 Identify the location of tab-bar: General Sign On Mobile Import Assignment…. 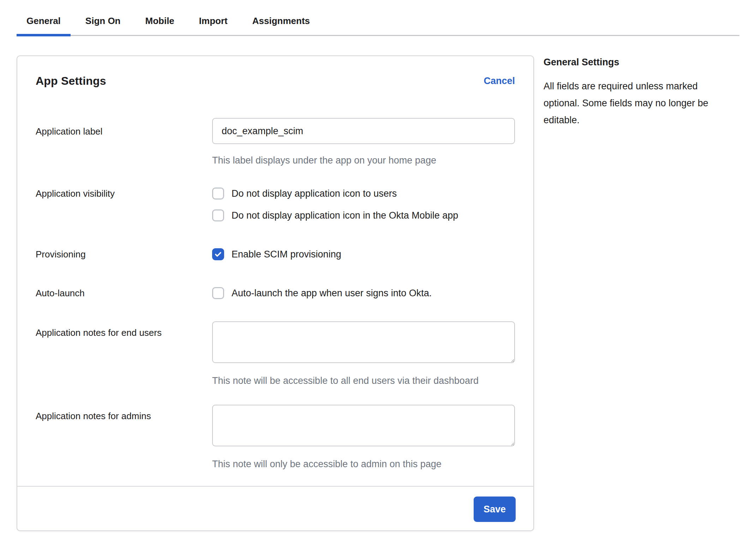
(378, 23).